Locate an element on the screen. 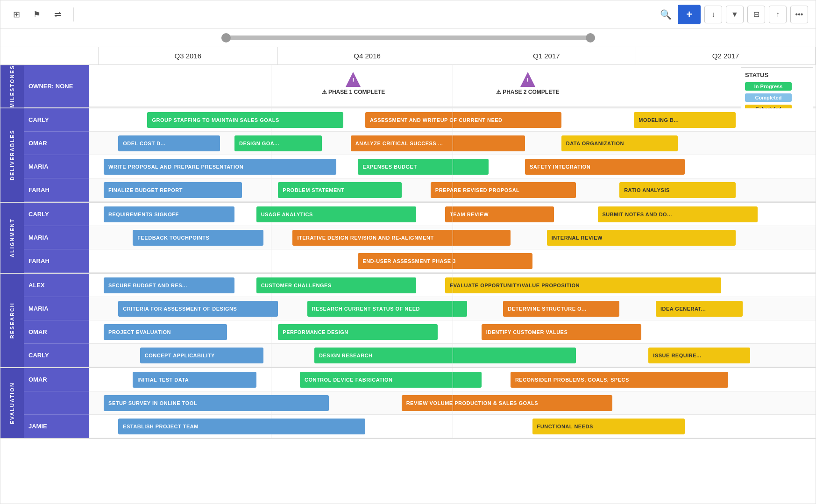  task-concept-applicability: CONCEPT APPLICABILITY is located at coordinates (202, 355).